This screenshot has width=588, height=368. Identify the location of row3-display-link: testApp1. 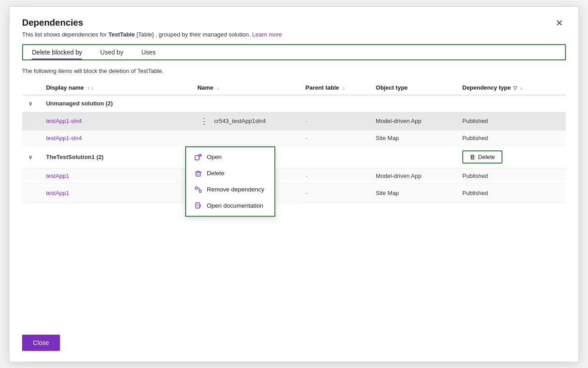
(58, 176).